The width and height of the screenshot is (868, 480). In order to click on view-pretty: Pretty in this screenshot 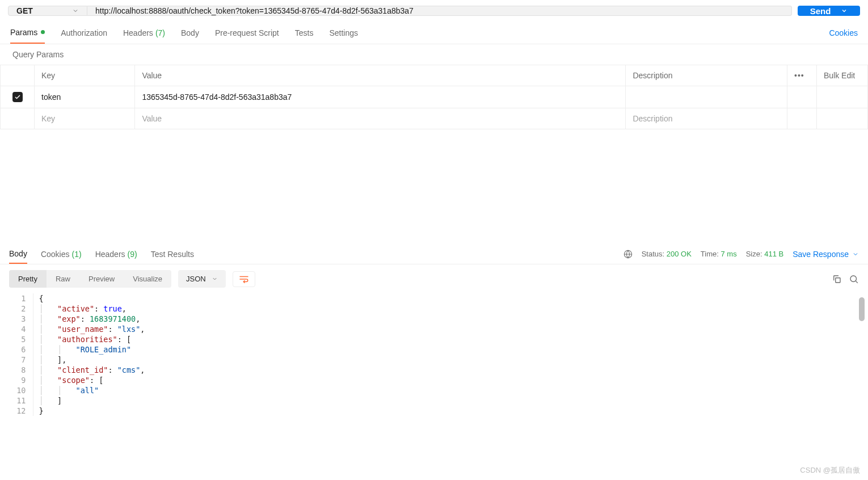, I will do `click(28, 279)`.